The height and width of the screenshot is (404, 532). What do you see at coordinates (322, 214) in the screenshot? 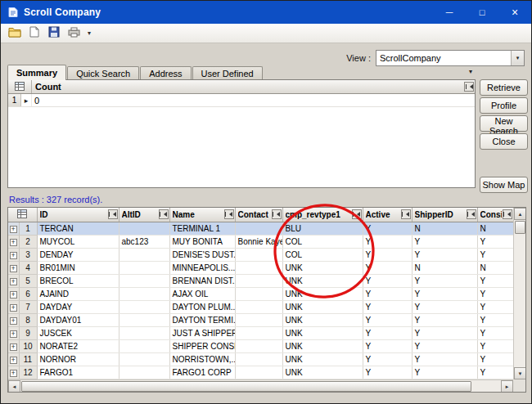
I see `column-header-cmp_revtype1: cmp_revtype1` at bounding box center [322, 214].